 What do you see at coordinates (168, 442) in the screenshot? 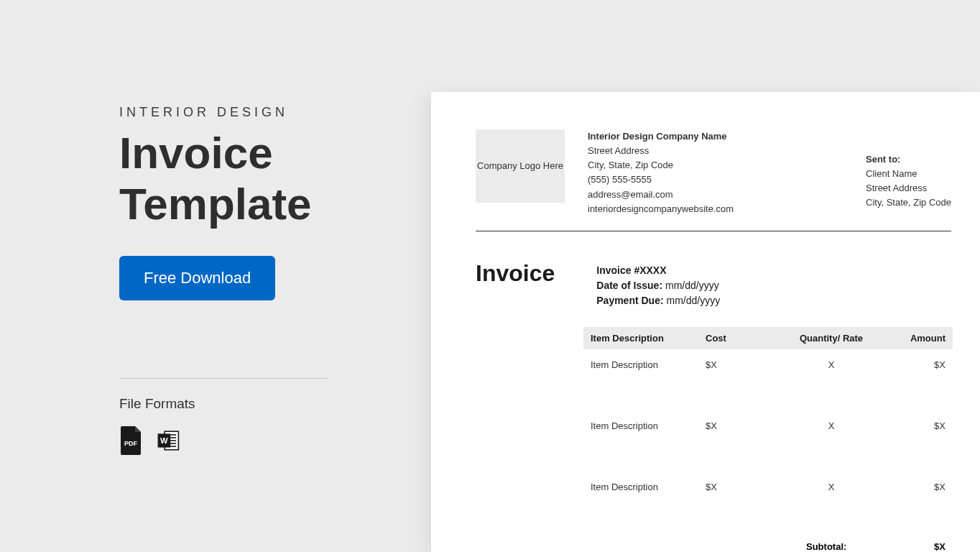
I see `word-icon: W` at bounding box center [168, 442].